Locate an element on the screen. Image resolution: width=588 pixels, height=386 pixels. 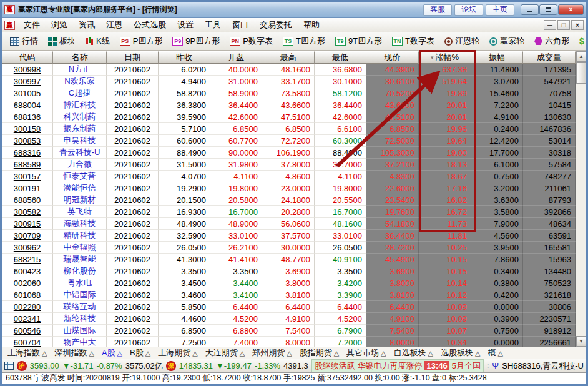
column-header-成交量: 成交量 is located at coordinates (549, 57).